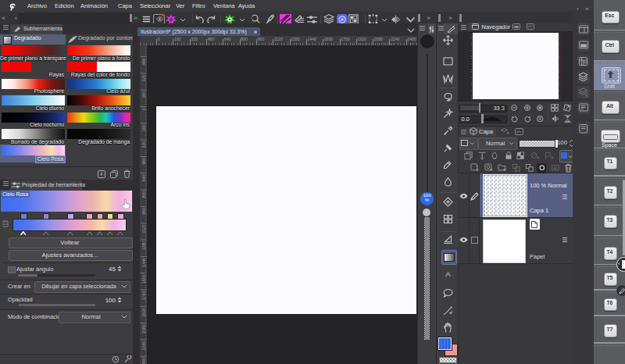 This screenshot has height=364, width=625. I want to click on svg-text: 960, so click(144, 211).